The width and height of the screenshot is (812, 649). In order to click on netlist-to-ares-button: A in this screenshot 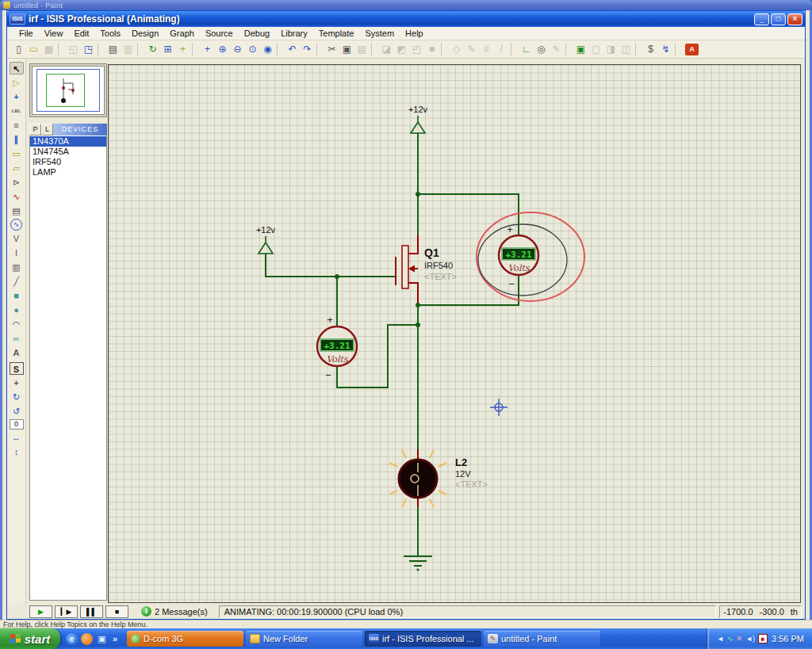, I will do `click(691, 49)`.